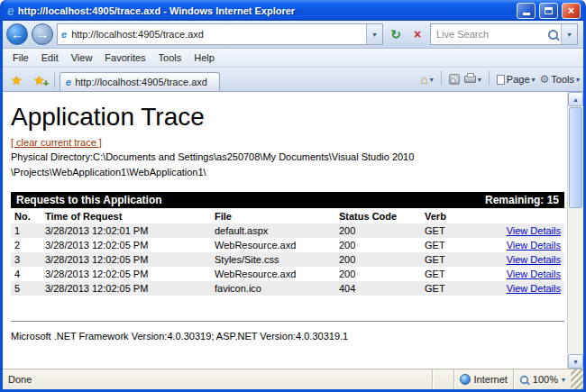 The image size is (586, 392). What do you see at coordinates (288, 164) in the screenshot?
I see `physical-directory: Physical Directory:C:\Documents and Sett…` at bounding box center [288, 164].